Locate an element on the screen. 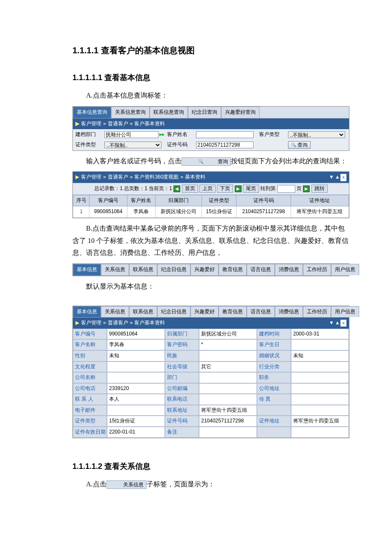 The image size is (392, 555). page-suffix: 页 is located at coordinates (299, 188).